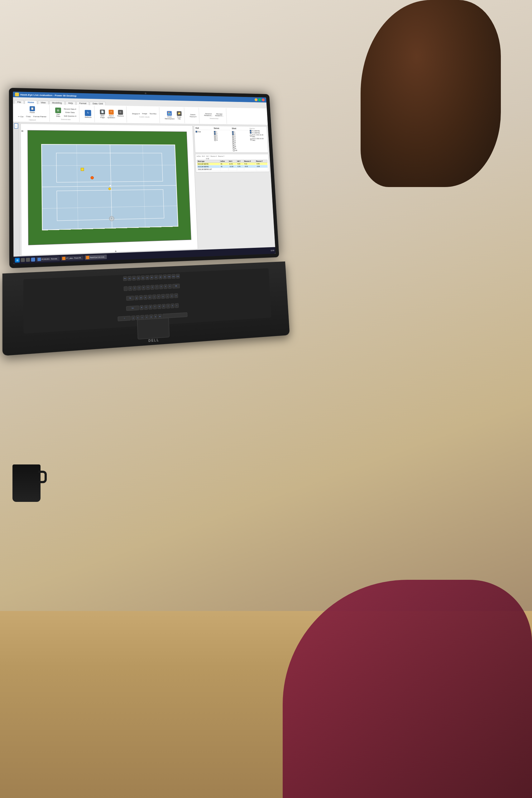 The width and height of the screenshot is (532, 798). Describe the element at coordinates (48, 259) in the screenshot. I see `taskbar-remote: PC001301 - Remote...` at that location.